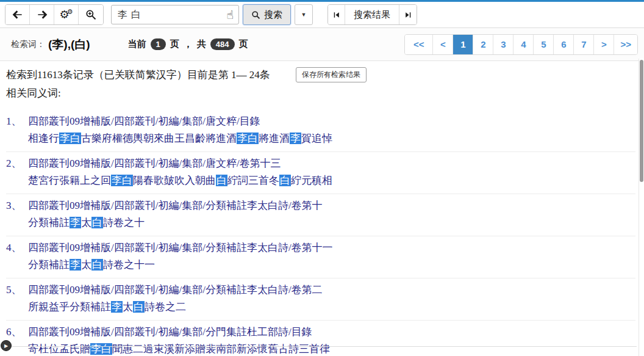  I want to click on result-path-text: 四部叢刊09增補版/四部叢刊/初編/集部/分類補註李太白詩/卷第十, so click(176, 206).